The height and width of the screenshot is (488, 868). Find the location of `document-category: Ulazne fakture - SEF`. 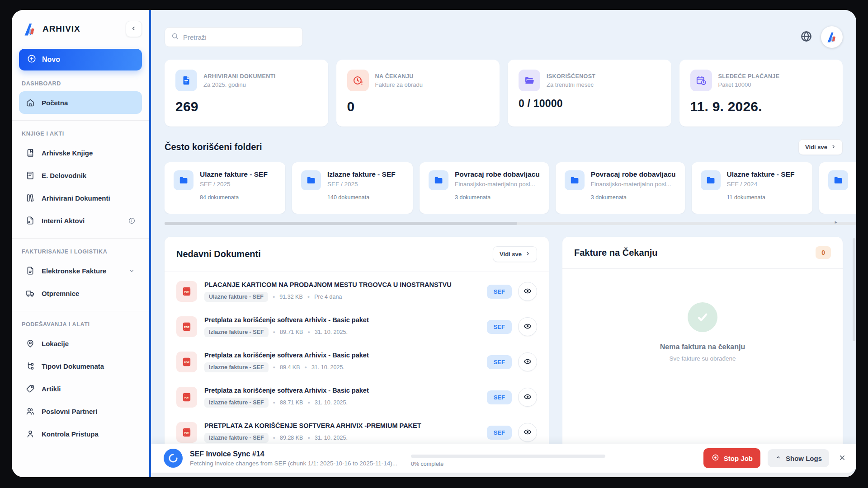

document-category: Ulazne fakture - SEF is located at coordinates (236, 297).